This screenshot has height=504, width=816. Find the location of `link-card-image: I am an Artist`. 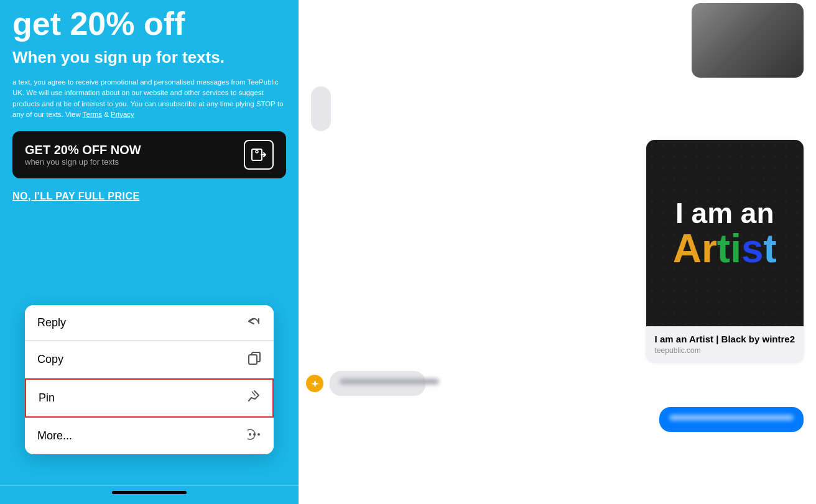

link-card-image: I am an Artist is located at coordinates (725, 233).